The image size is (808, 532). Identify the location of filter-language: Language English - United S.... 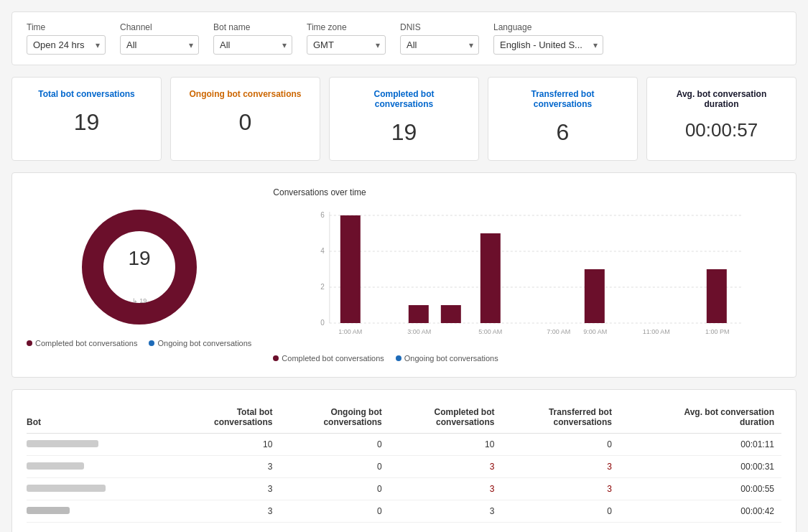
(549, 39).